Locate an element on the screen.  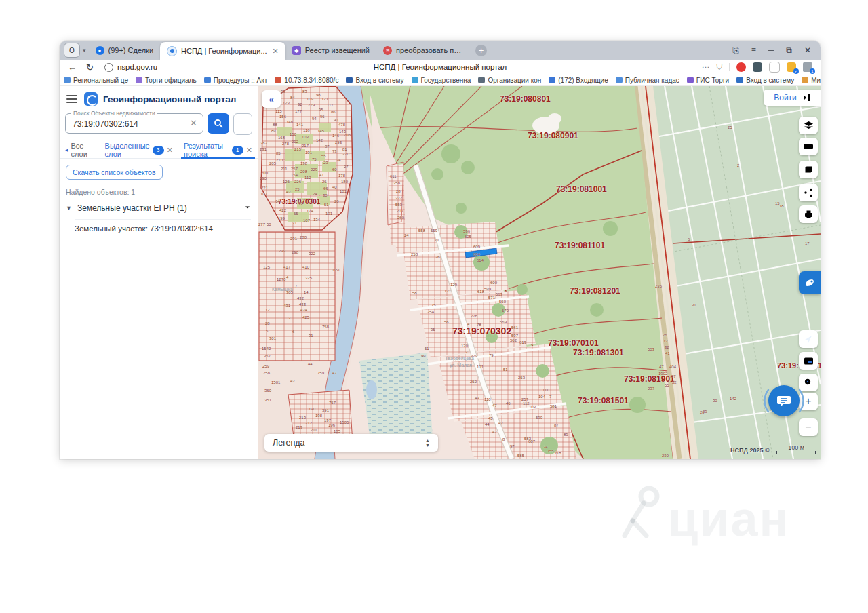
parcel-number-label: 759 is located at coordinates (321, 373).